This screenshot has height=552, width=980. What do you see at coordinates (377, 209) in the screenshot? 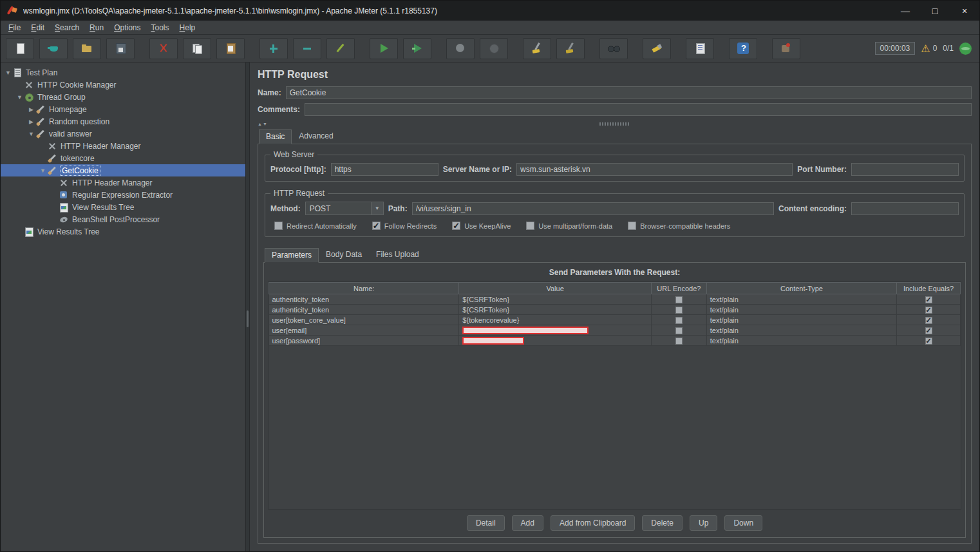
I see `chevron-down-icon` at bounding box center [377, 209].